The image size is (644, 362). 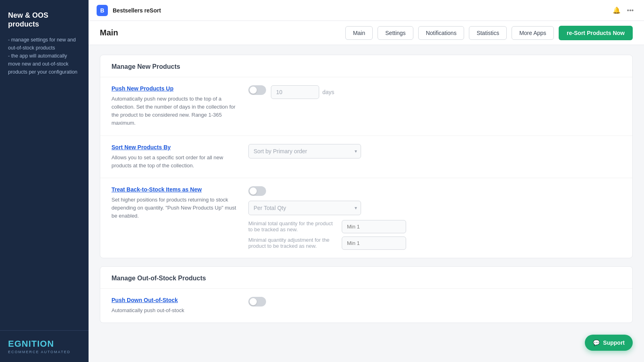 What do you see at coordinates (366, 66) in the screenshot?
I see `manage-new-title: Manage New Products` at bounding box center [366, 66].